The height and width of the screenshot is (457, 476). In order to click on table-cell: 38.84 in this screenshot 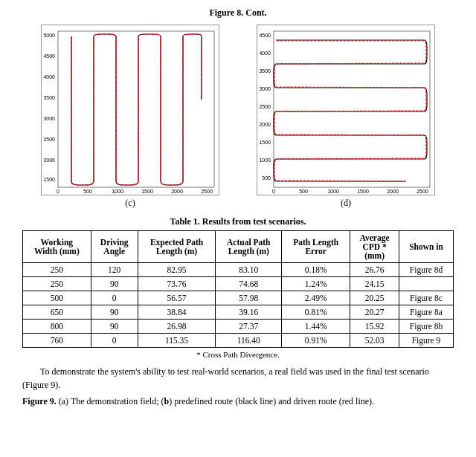, I will do `click(177, 312)`.